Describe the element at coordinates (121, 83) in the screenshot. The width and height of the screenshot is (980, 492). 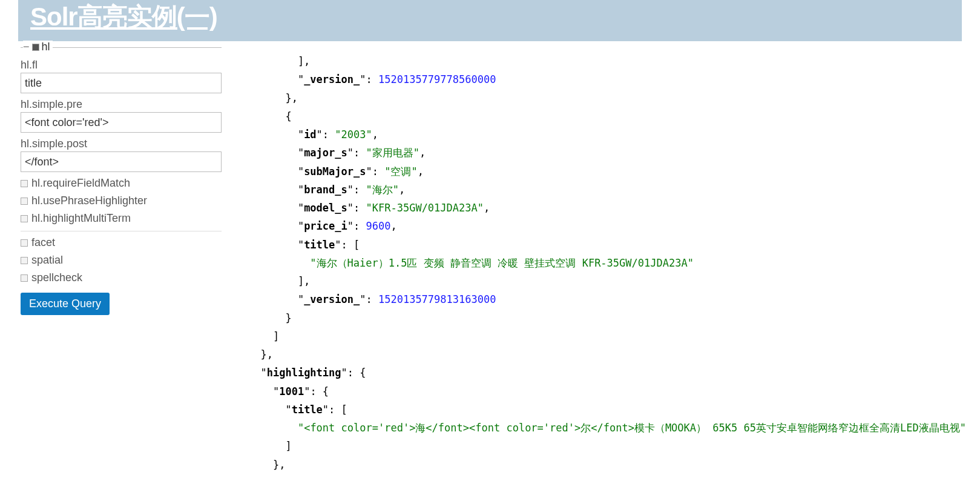
I see `hl-fl-input` at that location.